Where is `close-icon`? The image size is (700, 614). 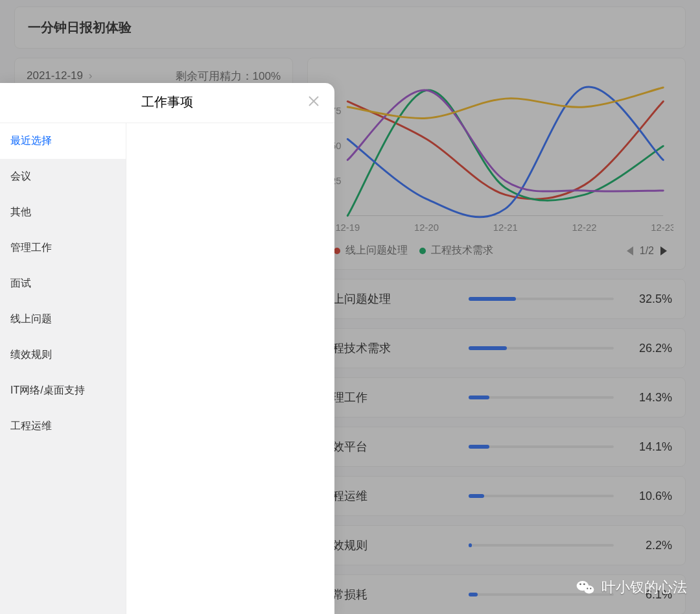 close-icon is located at coordinates (314, 101).